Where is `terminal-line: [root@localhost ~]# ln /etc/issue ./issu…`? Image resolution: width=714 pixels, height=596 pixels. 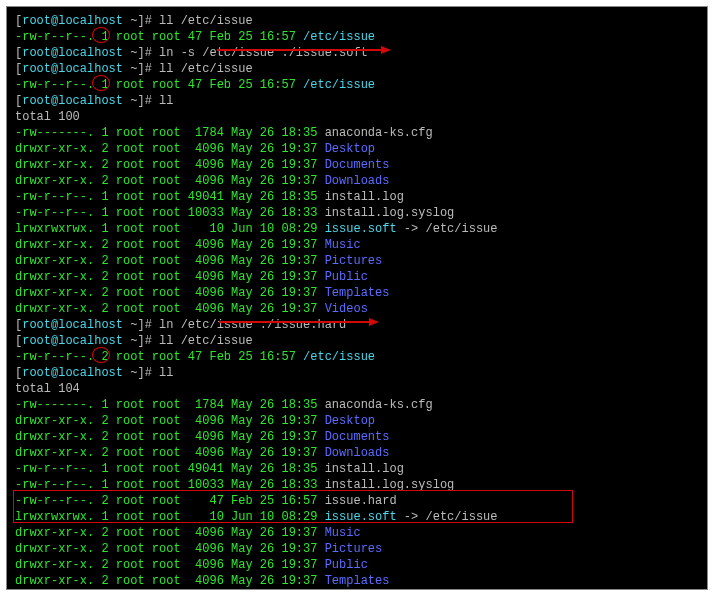 terminal-line: [root@localhost ~]# ln /etc/issue ./issu… is located at coordinates (357, 325).